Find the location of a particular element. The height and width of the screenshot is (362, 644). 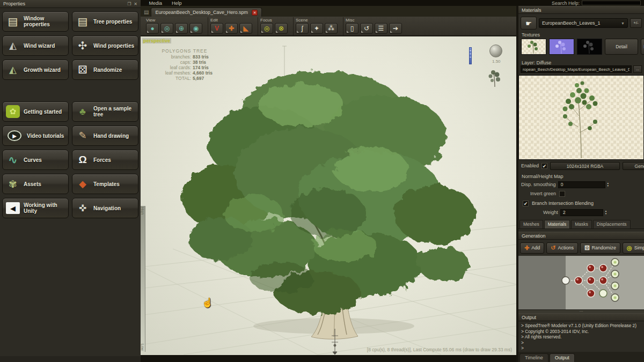

video-tutorials-button: ▶ Video tutorials is located at coordinates (35, 136).